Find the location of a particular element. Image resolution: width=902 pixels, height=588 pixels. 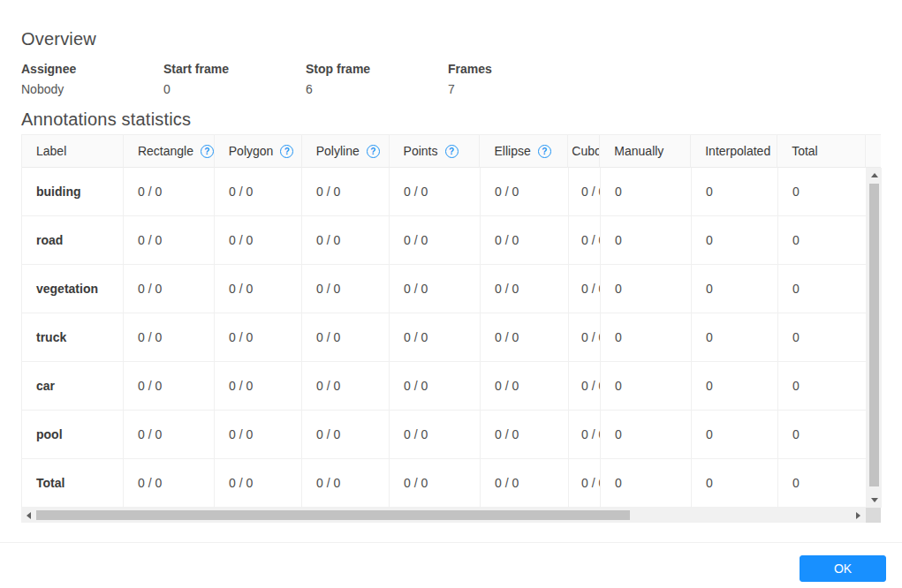

column-header-manually: Manually is located at coordinates (645, 152).